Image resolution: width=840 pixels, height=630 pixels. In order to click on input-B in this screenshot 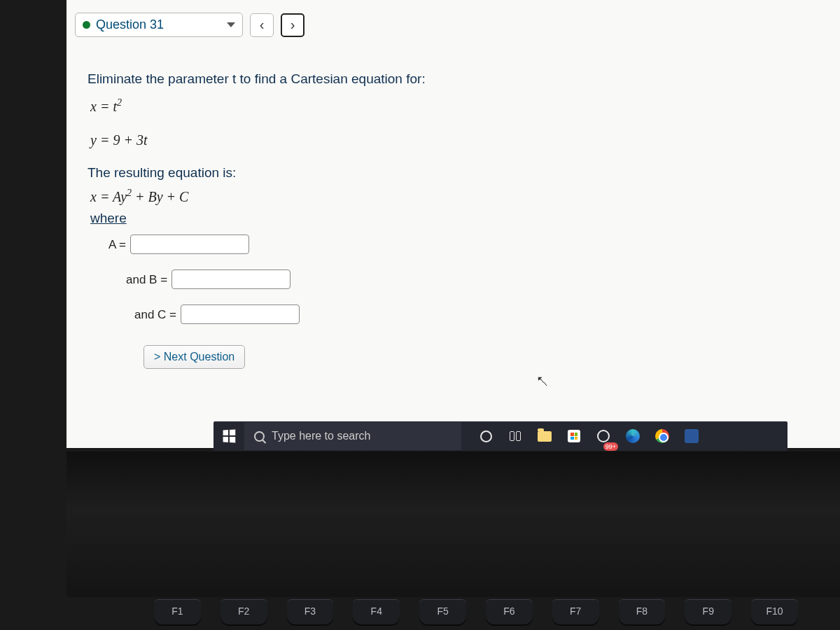, I will do `click(231, 279)`.